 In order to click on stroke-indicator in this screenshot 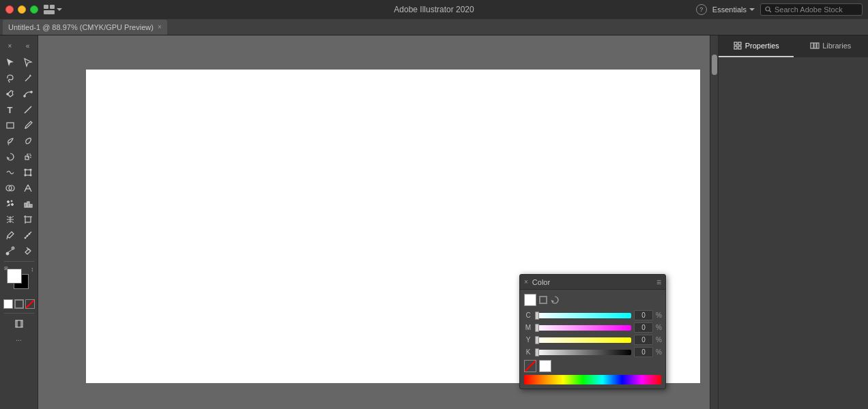, I will do `click(543, 300)`.